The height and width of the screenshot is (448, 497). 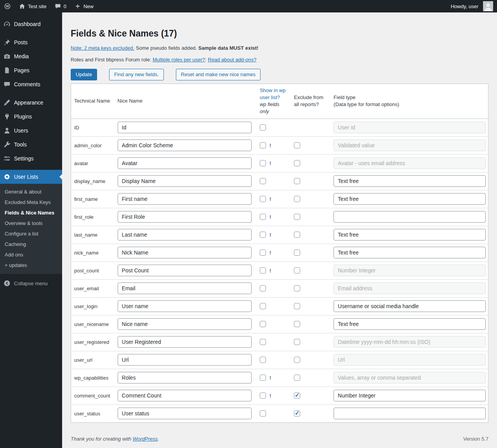 I want to click on field-type-select: Username or social media handle, so click(x=410, y=306).